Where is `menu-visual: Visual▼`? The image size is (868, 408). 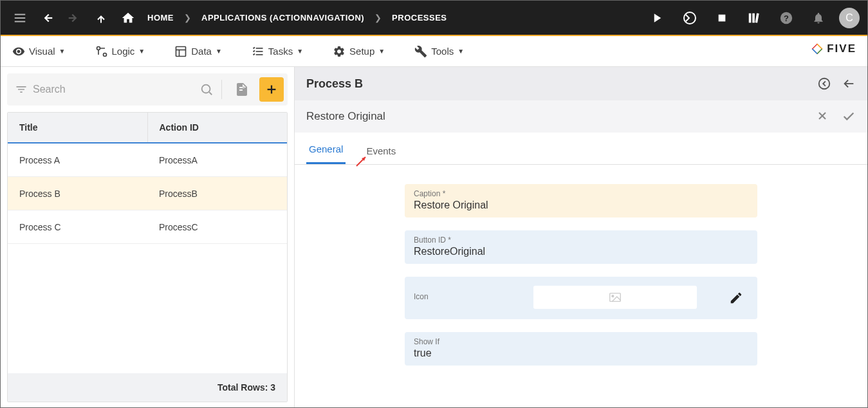
menu-visual: Visual▼ is located at coordinates (39, 51).